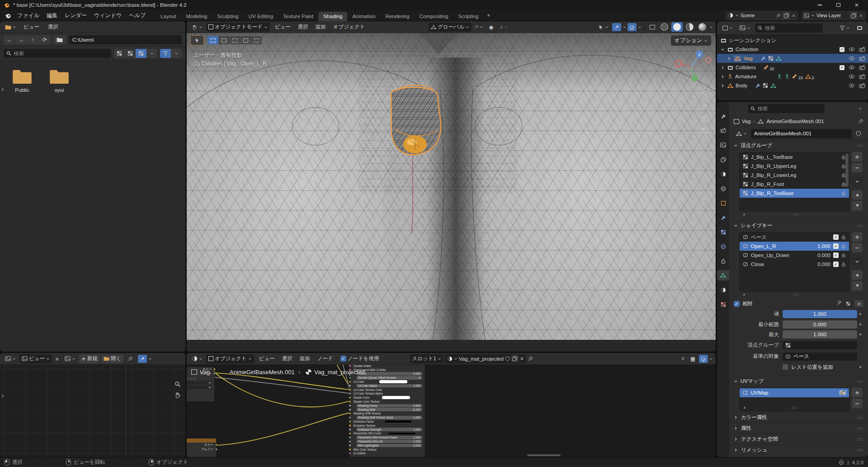 The image size is (868, 467). Describe the element at coordinates (820, 334) in the screenshot. I see `range-max-field: 1.000` at that location.